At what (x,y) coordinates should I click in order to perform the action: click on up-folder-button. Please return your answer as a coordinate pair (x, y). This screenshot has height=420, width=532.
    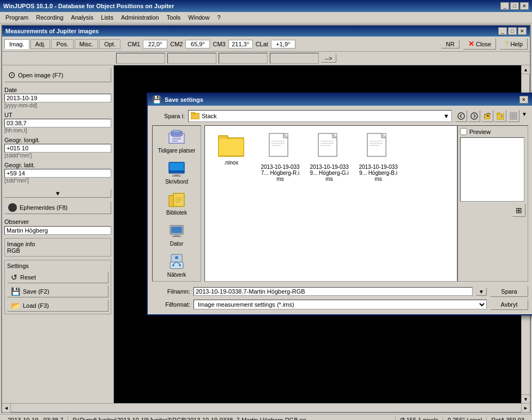
    Looking at the image, I should click on (487, 116).